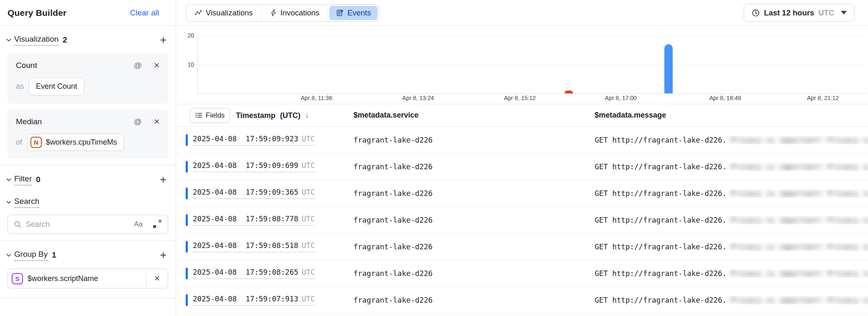 Image resolution: width=868 pixels, height=316 pixels. What do you see at coordinates (532, 65) in the screenshot?
I see `gridline` at bounding box center [532, 65].